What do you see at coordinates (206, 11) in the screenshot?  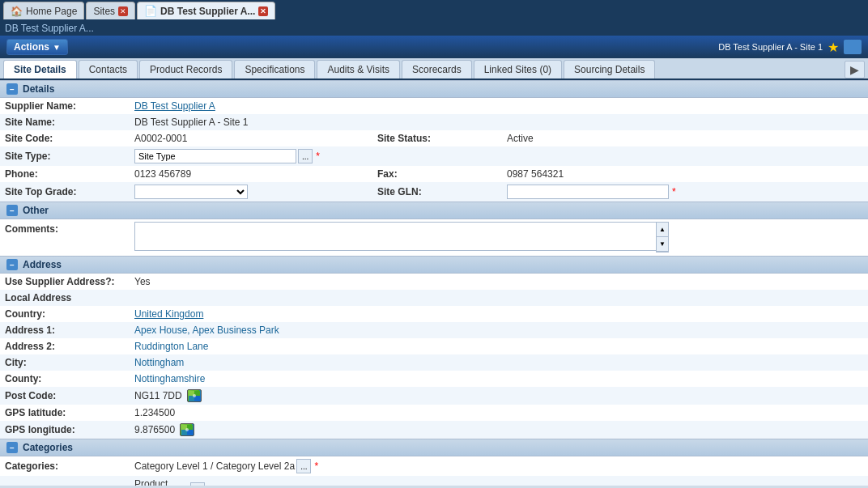 I see `tab-supplier: 📄 DB Test Supplier A... ✕` at bounding box center [206, 11].